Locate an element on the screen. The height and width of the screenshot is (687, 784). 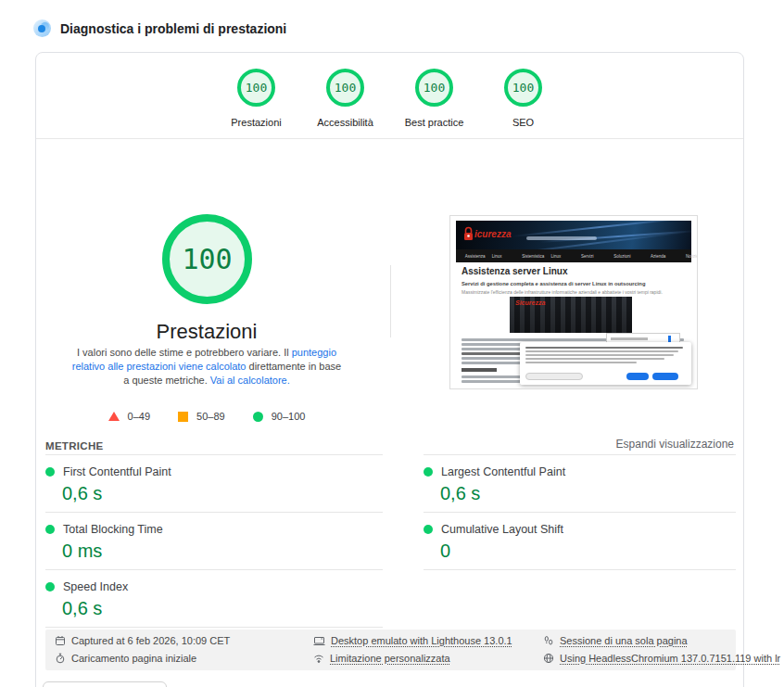
legend-pass: 90–100 is located at coordinates (280, 416).